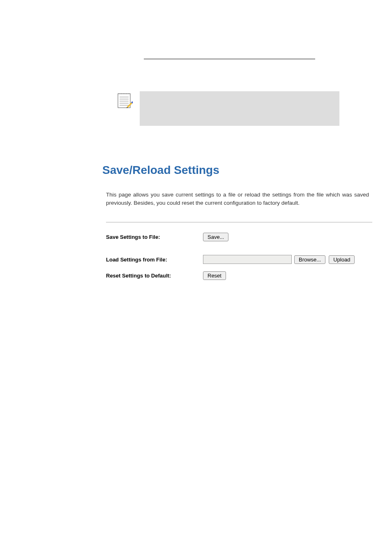 The height and width of the screenshot is (555, 392). I want to click on load-row: Load Settings from File: Browse... Uploa…, so click(232, 259).